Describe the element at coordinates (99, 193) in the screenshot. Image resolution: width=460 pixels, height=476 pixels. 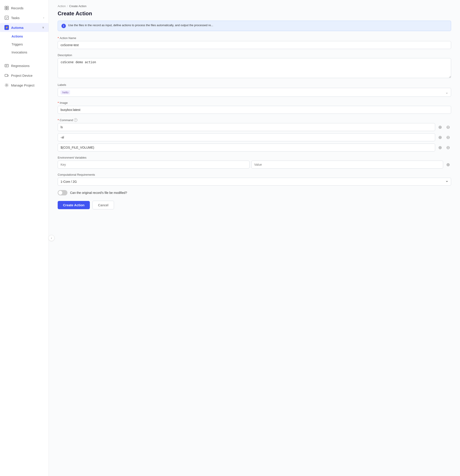
I see `toggle-label: Can the original record's file be modifi…` at that location.